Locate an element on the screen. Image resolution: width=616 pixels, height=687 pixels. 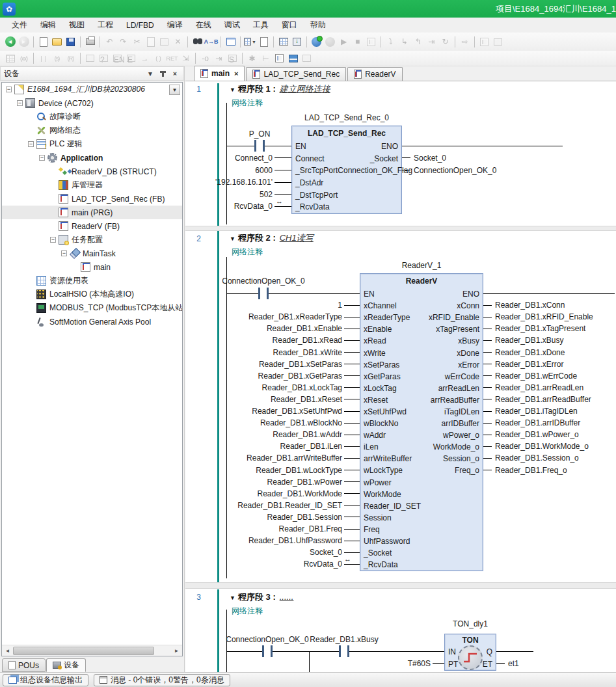
negate-icon: -o is located at coordinates (206, 59).